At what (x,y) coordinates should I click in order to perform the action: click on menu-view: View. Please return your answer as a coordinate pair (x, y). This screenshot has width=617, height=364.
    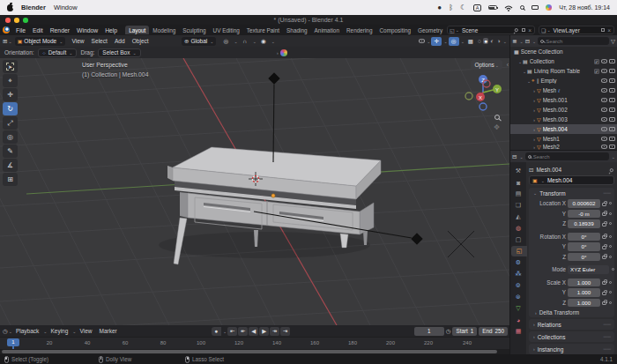
    Looking at the image, I should click on (78, 41).